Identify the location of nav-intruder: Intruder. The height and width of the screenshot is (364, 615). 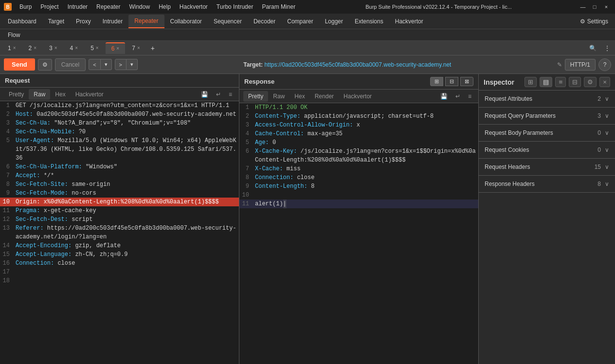
(113, 21).